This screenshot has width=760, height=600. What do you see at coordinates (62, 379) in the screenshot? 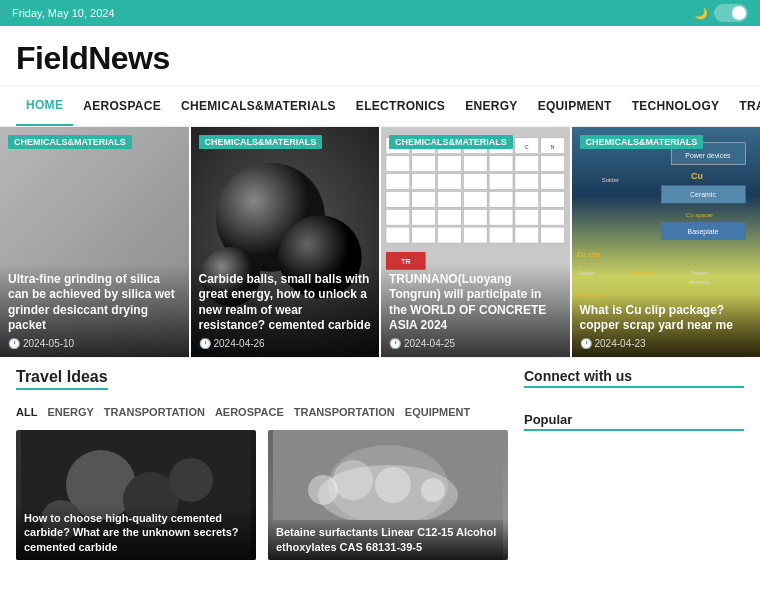
I see `travel-title: Travel Ideas` at bounding box center [62, 379].